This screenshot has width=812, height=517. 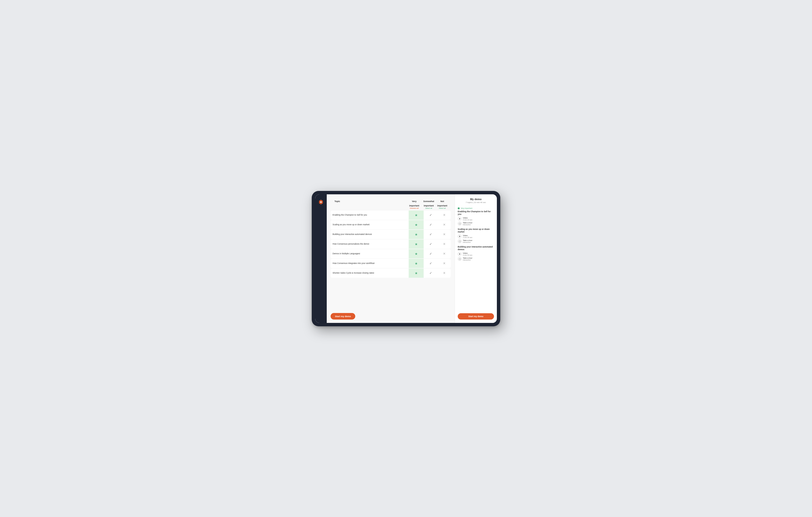 I want to click on table-row: Scaling as you move up or down marketi ★…, so click(x=390, y=225).